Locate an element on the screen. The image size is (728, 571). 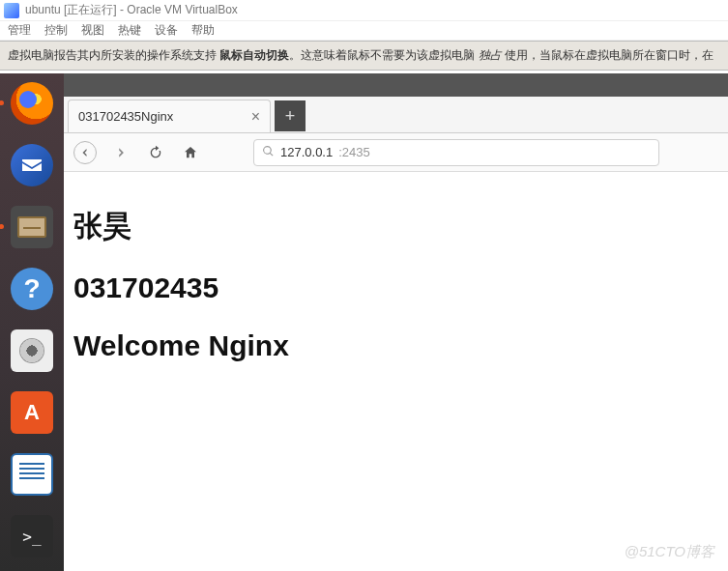
virtualbox-icon is located at coordinates (12, 11).